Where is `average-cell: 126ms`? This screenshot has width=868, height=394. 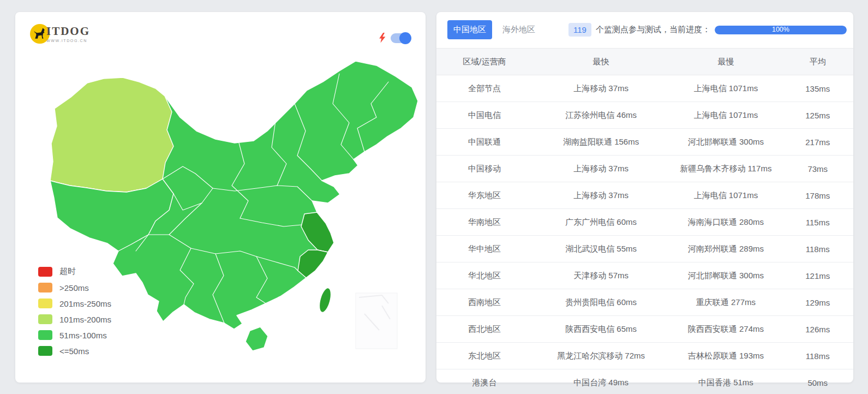 average-cell: 126ms is located at coordinates (817, 330).